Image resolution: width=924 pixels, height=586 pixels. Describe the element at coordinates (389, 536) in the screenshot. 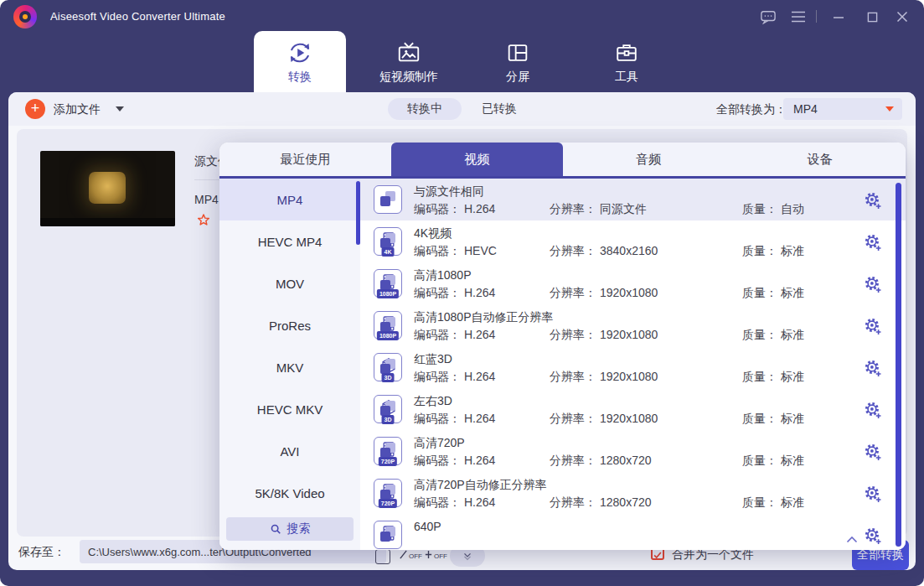

I see `copy-icon` at that location.